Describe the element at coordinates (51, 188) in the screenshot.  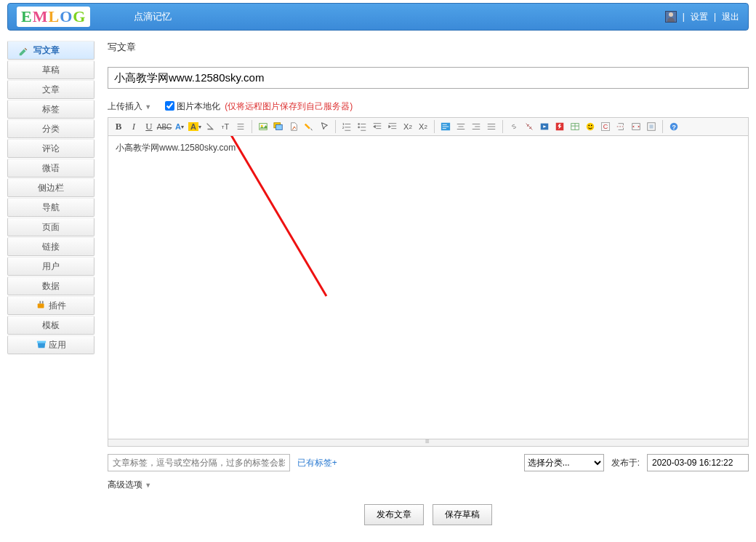
I see `sidebar-item-label: 侧边栏` at that location.